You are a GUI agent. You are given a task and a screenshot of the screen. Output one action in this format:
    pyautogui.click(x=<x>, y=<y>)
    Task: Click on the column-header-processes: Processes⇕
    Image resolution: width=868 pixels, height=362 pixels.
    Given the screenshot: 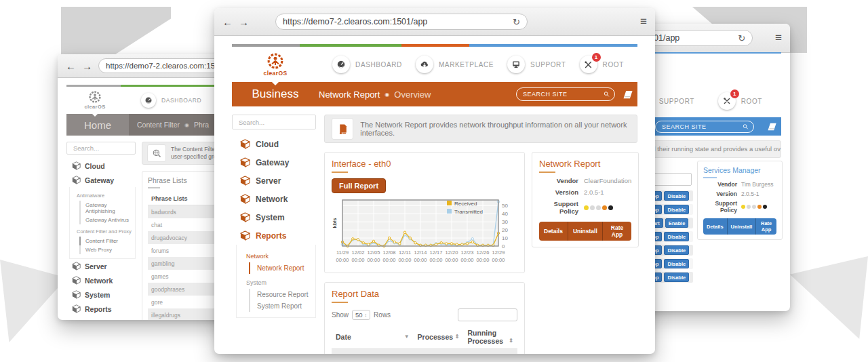 What is the action you would take?
    pyautogui.click(x=439, y=338)
    